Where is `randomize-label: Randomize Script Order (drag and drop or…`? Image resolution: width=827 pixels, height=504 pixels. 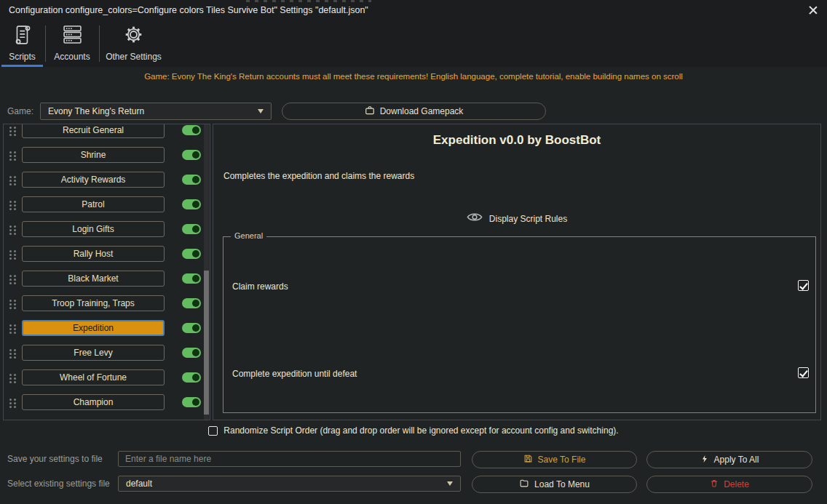
randomize-label: Randomize Script Order (drag and drop or… is located at coordinates (421, 431).